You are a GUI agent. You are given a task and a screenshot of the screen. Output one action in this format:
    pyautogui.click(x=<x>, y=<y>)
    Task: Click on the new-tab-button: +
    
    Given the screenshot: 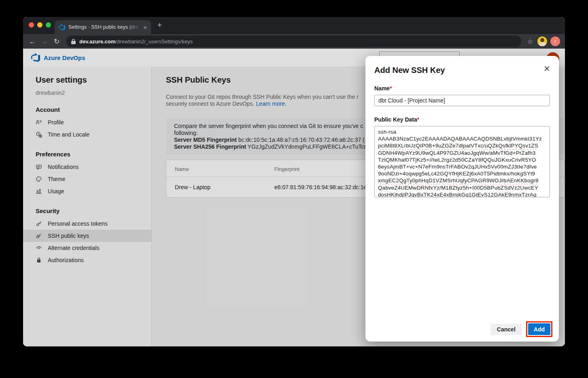 What is the action you would take?
    pyautogui.click(x=159, y=25)
    